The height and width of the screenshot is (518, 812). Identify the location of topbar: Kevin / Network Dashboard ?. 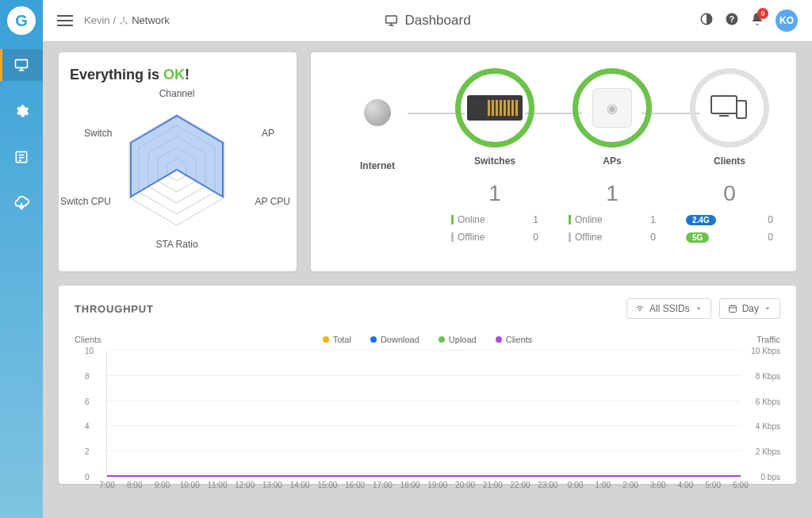
(427, 21).